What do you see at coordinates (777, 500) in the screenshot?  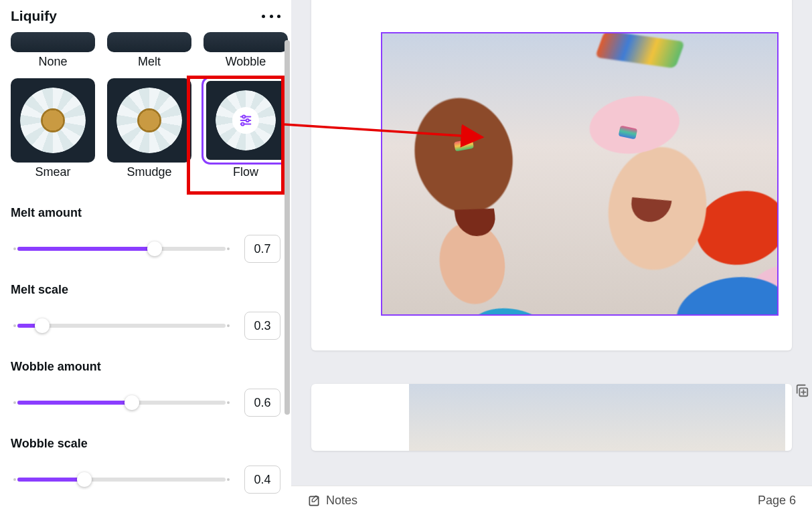 I see `page-indicator: Page 6` at bounding box center [777, 500].